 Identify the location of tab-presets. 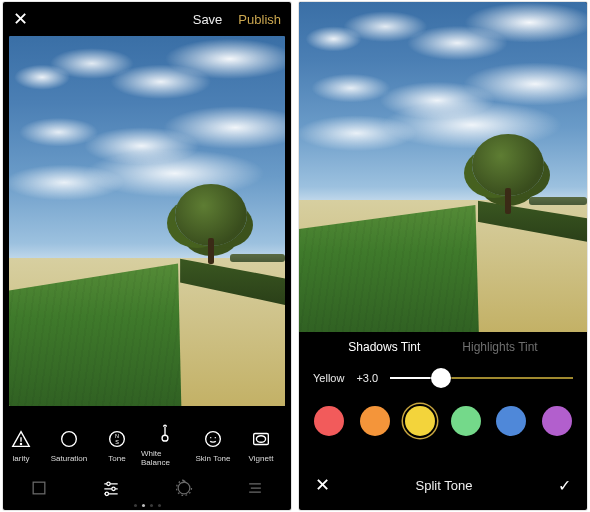
(255, 490).